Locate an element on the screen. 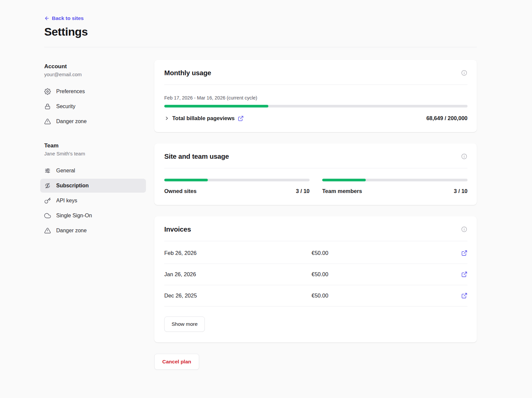  sidebar-section-account: Account your@email.com Preferences Secur… is located at coordinates (95, 96).